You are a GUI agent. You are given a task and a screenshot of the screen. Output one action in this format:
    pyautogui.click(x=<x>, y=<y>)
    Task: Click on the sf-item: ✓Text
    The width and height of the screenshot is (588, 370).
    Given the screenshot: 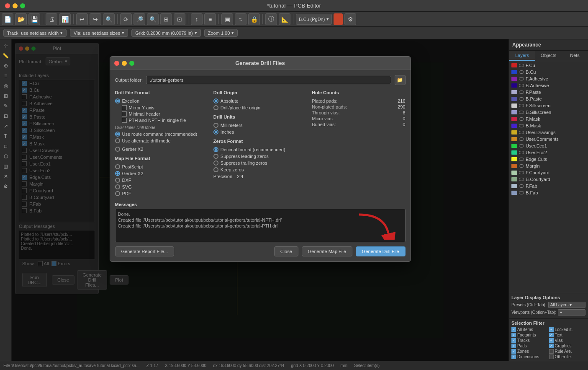 What is the action you would take?
    pyautogui.click(x=567, y=335)
    